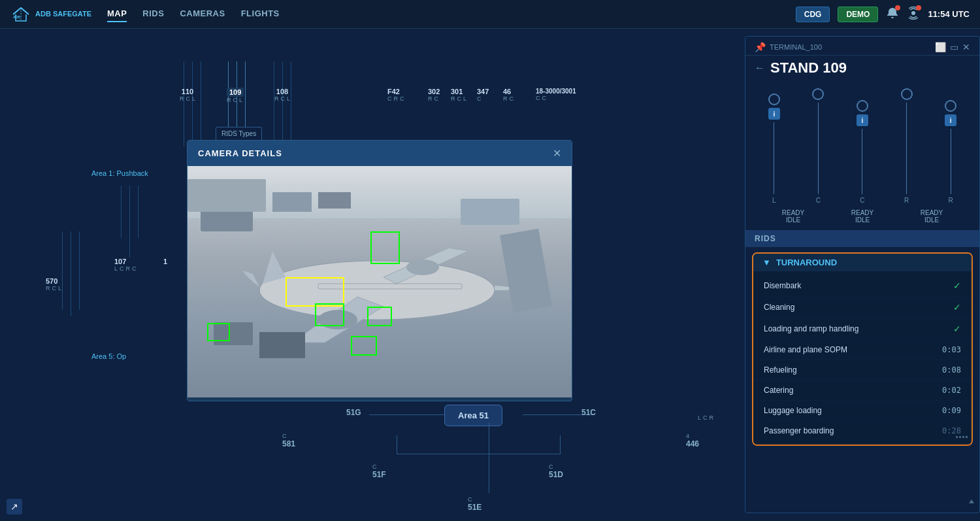  Describe the element at coordinates (941, 47) in the screenshot. I see `expand-button: ⬜` at that location.